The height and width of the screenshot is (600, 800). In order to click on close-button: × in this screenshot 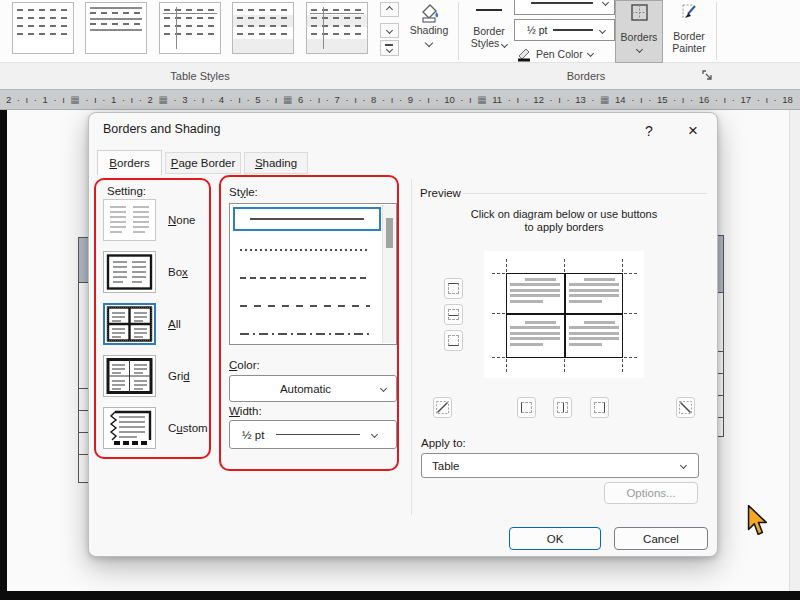, I will do `click(693, 131)`.